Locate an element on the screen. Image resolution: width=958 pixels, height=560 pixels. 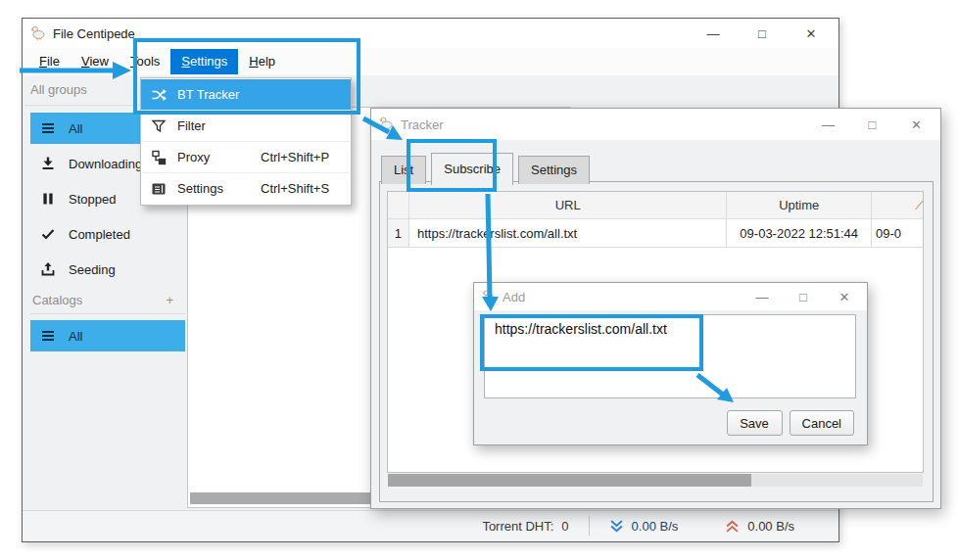
tab-subscribe: Subscribe is located at coordinates (472, 168).